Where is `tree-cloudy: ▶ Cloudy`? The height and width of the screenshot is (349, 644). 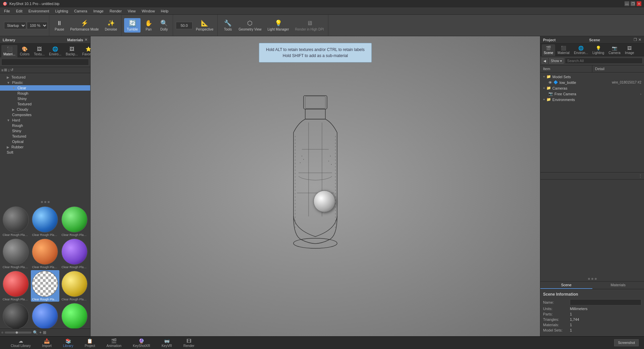 tree-cloudy: ▶ Cloudy is located at coordinates (45, 109).